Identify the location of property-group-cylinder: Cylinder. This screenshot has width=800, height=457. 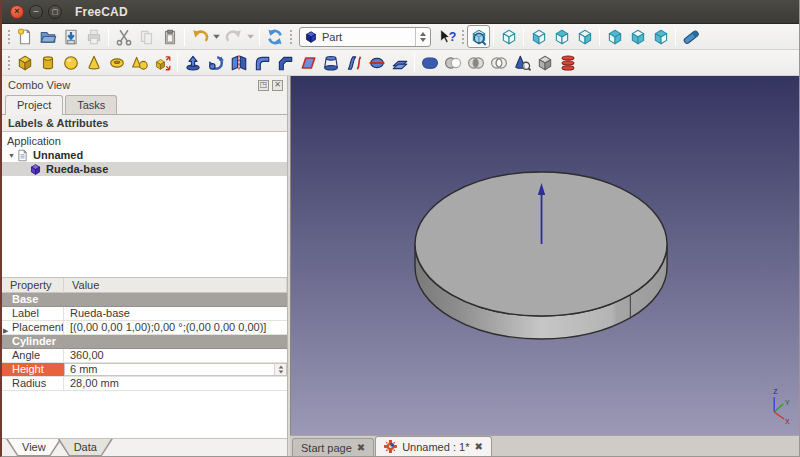
(144, 342).